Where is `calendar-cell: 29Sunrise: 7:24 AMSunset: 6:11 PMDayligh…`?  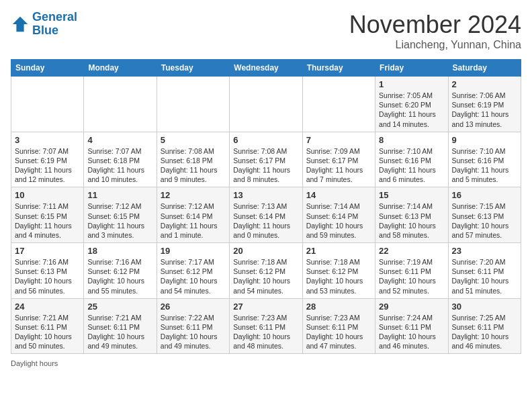 calendar-cell: 29Sunrise: 7:24 AMSunset: 6:11 PMDayligh… is located at coordinates (412, 326).